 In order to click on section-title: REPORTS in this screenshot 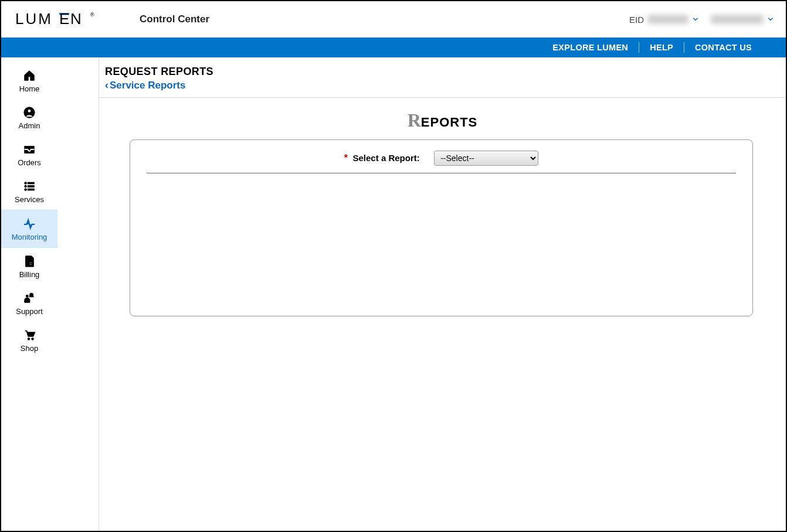, I will do `click(442, 121)`.